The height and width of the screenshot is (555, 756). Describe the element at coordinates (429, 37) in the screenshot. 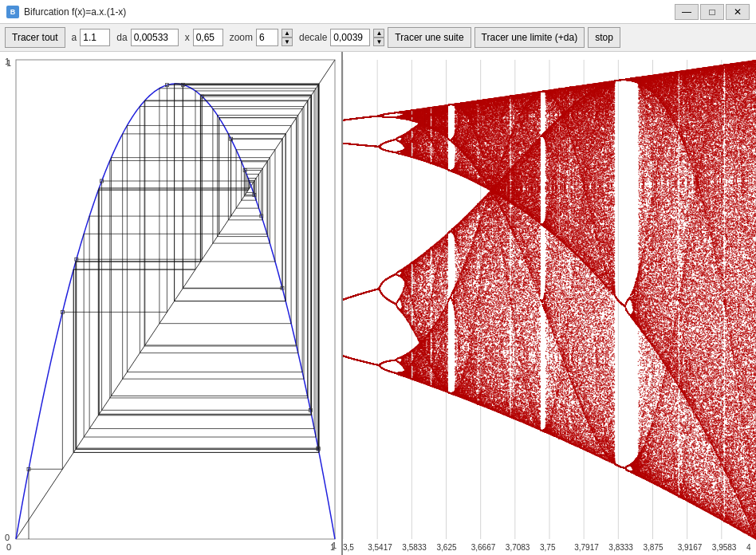

I see `tracer-suite-button: Tracer une suite` at that location.